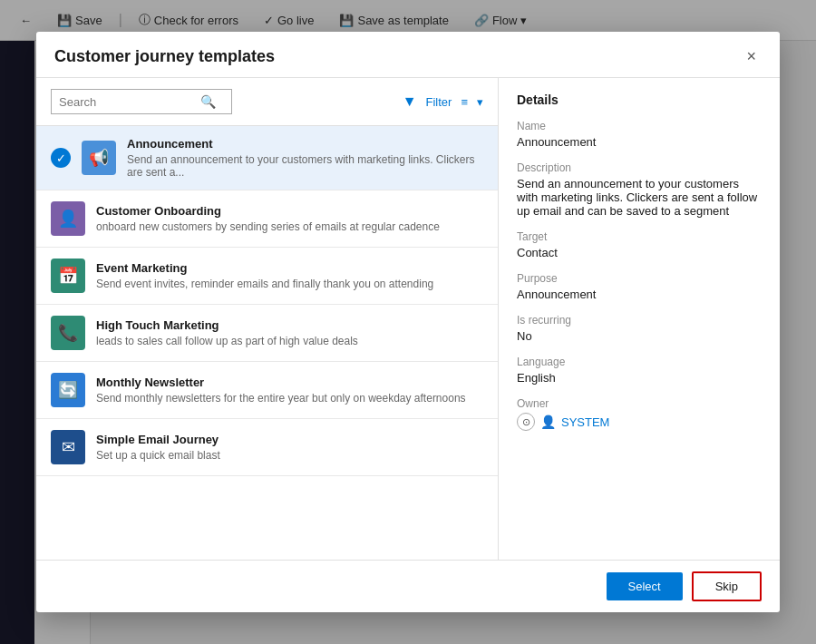  What do you see at coordinates (305, 166) in the screenshot?
I see `announcement-desc: Send an announcement to your customers w…` at bounding box center [305, 166].